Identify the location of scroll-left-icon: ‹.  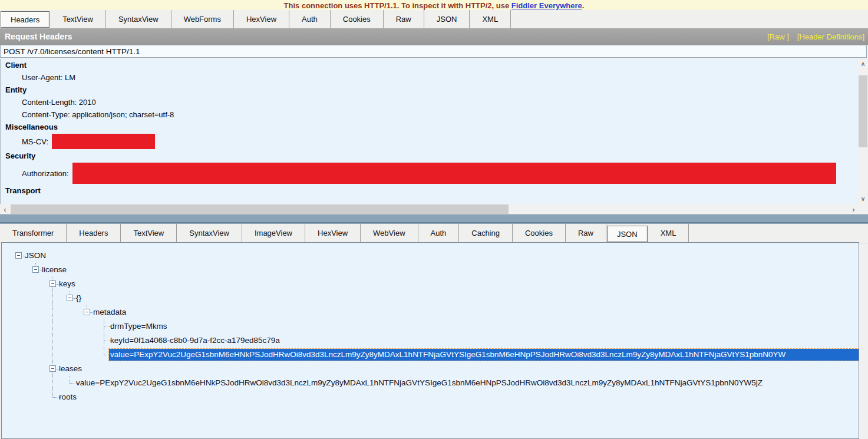
(5, 209).